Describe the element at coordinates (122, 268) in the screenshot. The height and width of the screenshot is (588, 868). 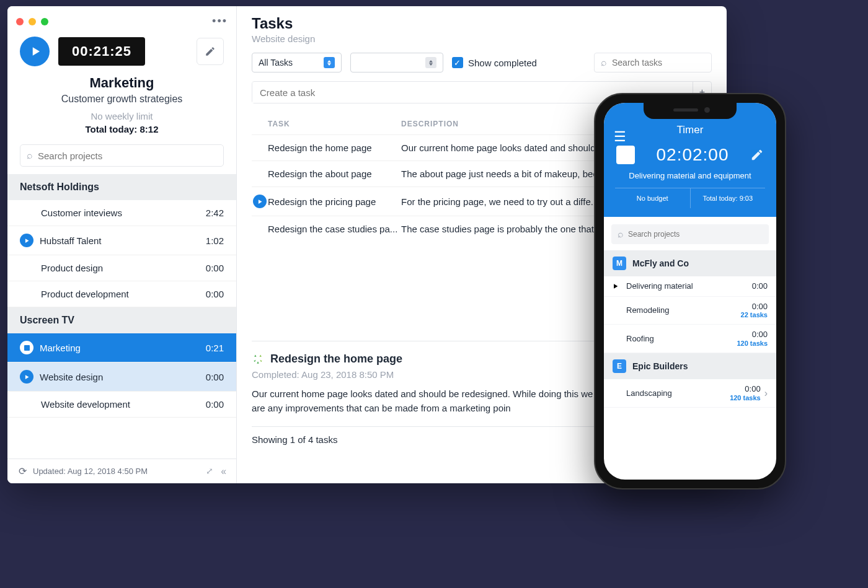
I see `project-row: Product design 0:00` at that location.